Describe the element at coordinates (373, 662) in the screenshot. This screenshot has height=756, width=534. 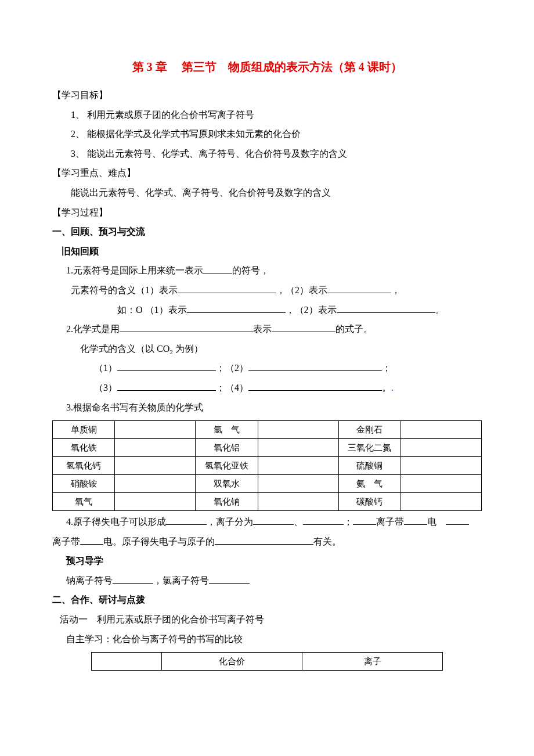
I see `table-cell: 离子` at that location.